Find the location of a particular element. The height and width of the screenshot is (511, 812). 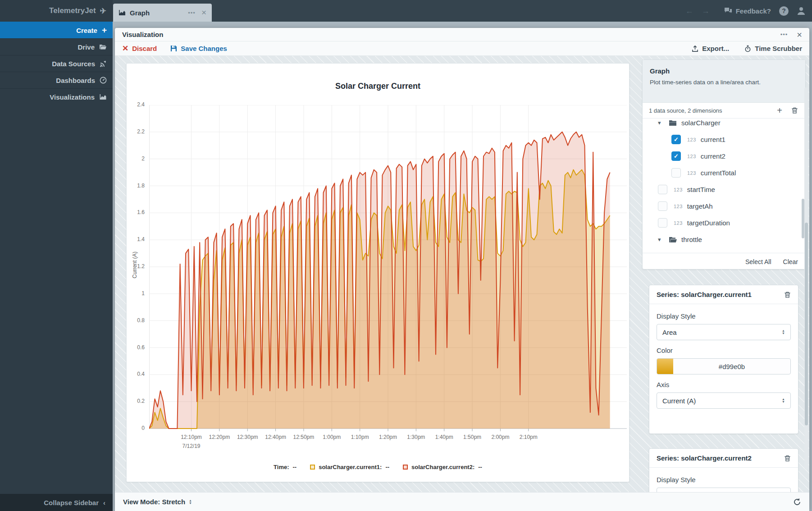

tree-item-current2: ✓ 123 current2 is located at coordinates (724, 156).